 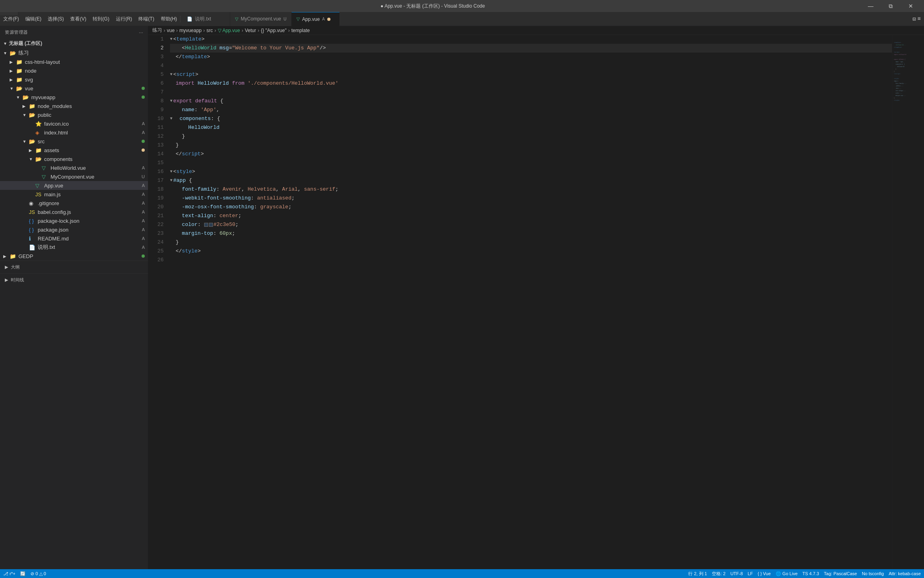 What do you see at coordinates (900, 86) in the screenshot?
I see `svg-text: -webkit-...` at bounding box center [900, 86].